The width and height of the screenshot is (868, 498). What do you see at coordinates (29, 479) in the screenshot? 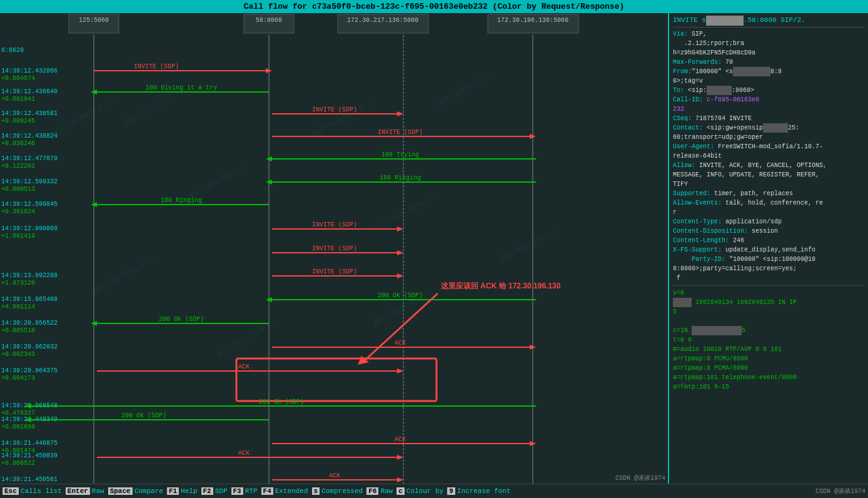
I see `svg-text: 14:39:21.450561` at bounding box center [29, 479].